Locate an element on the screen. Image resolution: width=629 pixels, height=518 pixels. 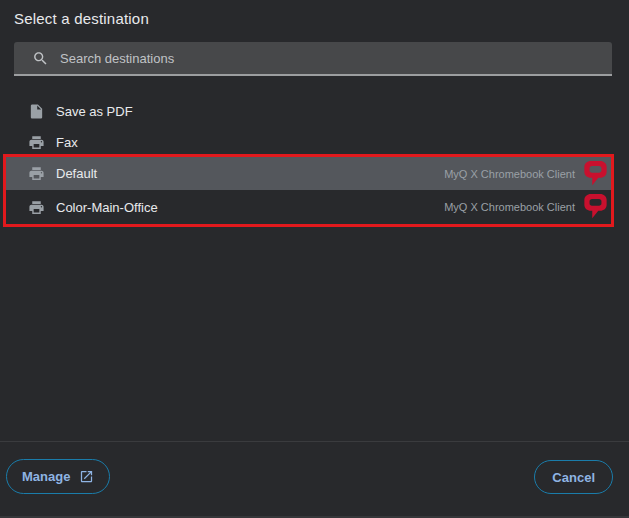
destination-label: Color-Main-Office is located at coordinates (107, 208).